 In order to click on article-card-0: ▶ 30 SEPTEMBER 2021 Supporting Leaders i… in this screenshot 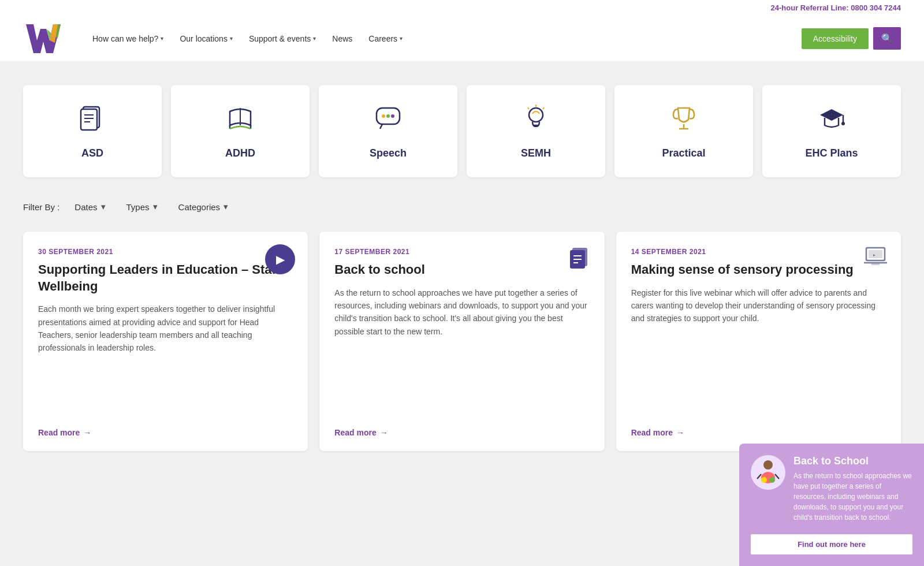, I will do `click(165, 341)`.